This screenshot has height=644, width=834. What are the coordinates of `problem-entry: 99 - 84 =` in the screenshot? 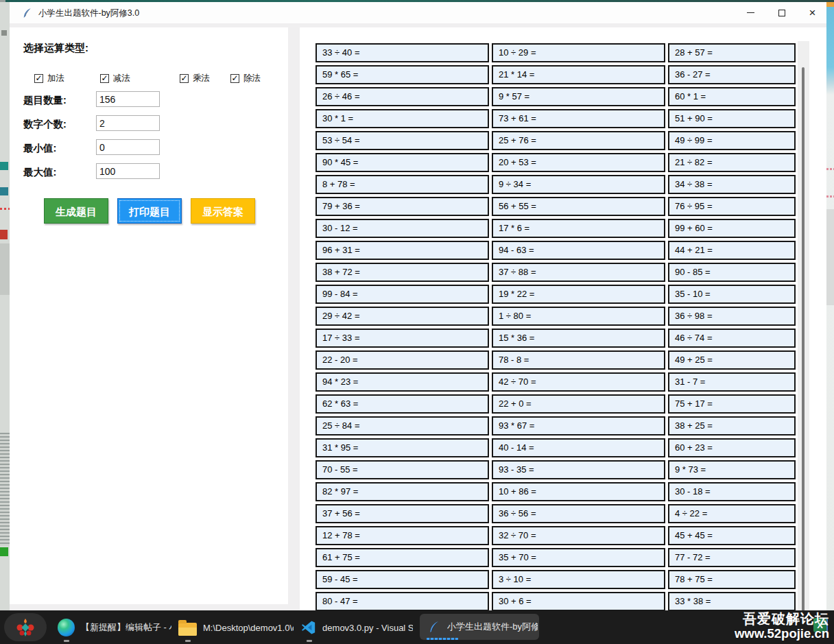 It's located at (402, 294).